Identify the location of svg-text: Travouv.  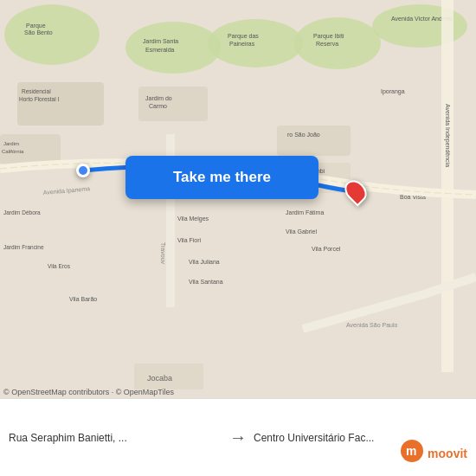
(163, 254).